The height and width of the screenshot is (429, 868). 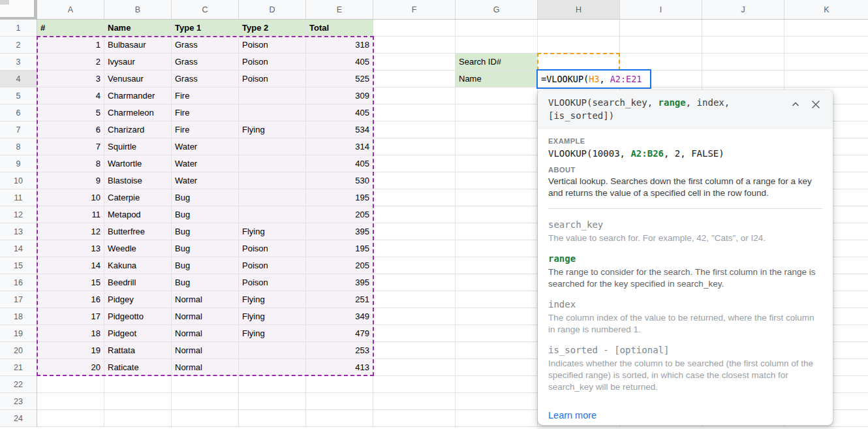 What do you see at coordinates (205, 198) in the screenshot?
I see `cell-C11: Bug` at bounding box center [205, 198].